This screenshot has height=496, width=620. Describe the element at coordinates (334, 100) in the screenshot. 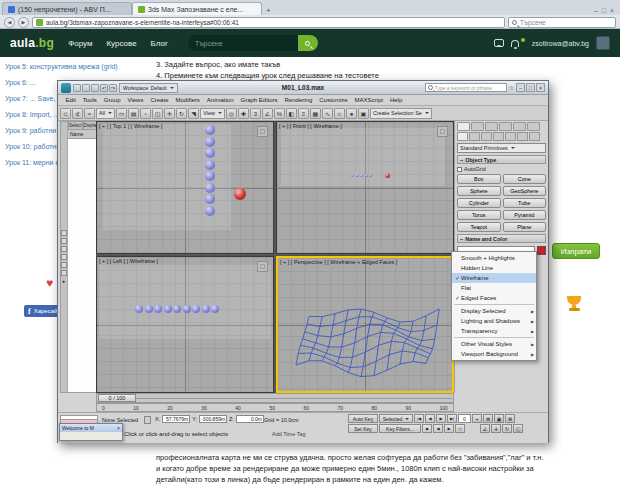

I see `menu-item: Customize` at that location.